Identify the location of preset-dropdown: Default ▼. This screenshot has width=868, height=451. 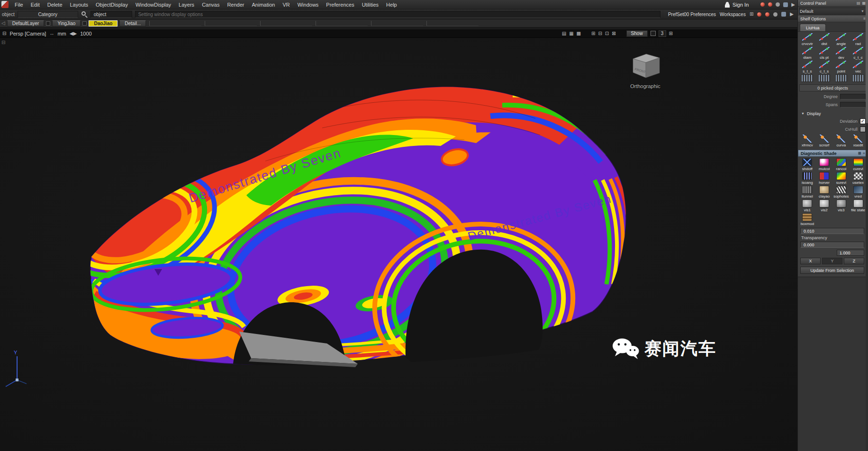
(833, 11).